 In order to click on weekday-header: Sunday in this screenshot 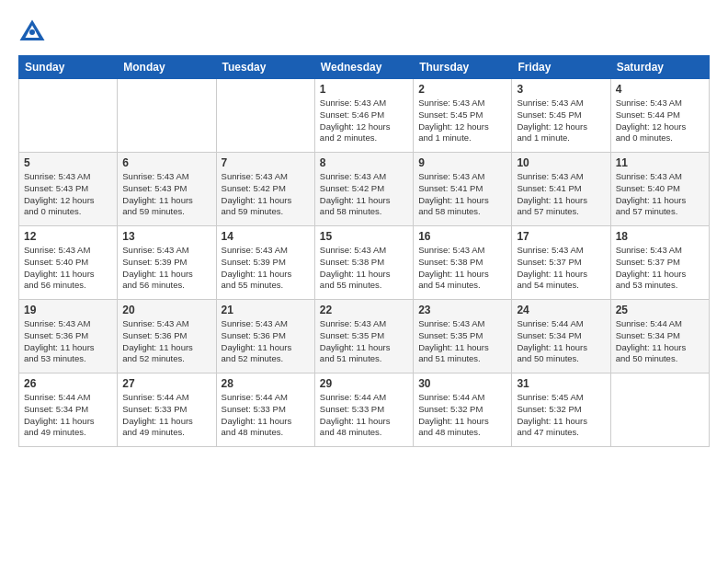, I will do `click(68, 68)`.